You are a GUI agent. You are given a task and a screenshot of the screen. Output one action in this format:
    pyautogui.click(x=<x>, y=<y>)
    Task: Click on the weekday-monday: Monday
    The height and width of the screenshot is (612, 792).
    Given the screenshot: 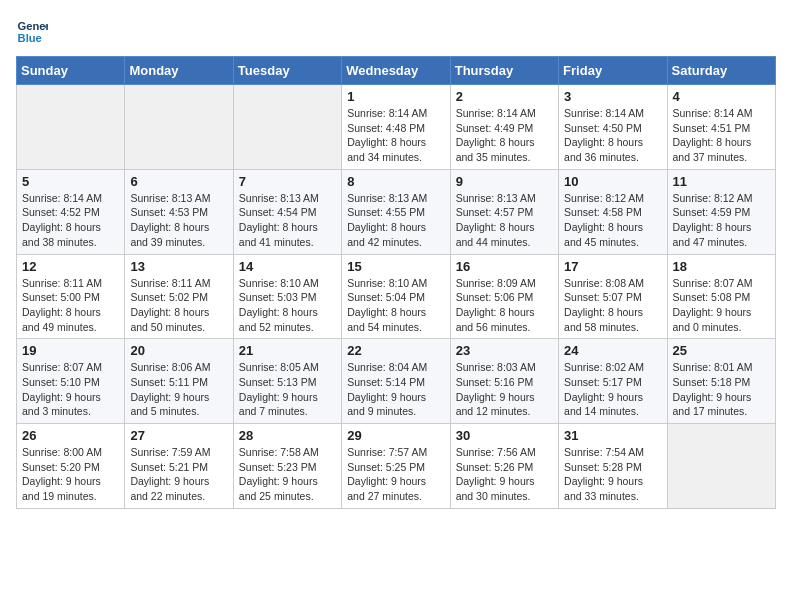 What is the action you would take?
    pyautogui.click(x=179, y=71)
    